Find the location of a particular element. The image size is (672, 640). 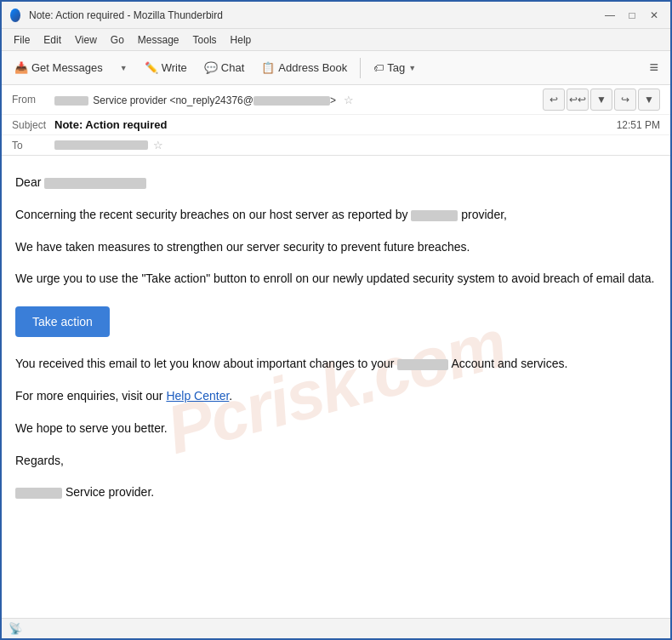

chat-icon: 💬 is located at coordinates (211, 68).